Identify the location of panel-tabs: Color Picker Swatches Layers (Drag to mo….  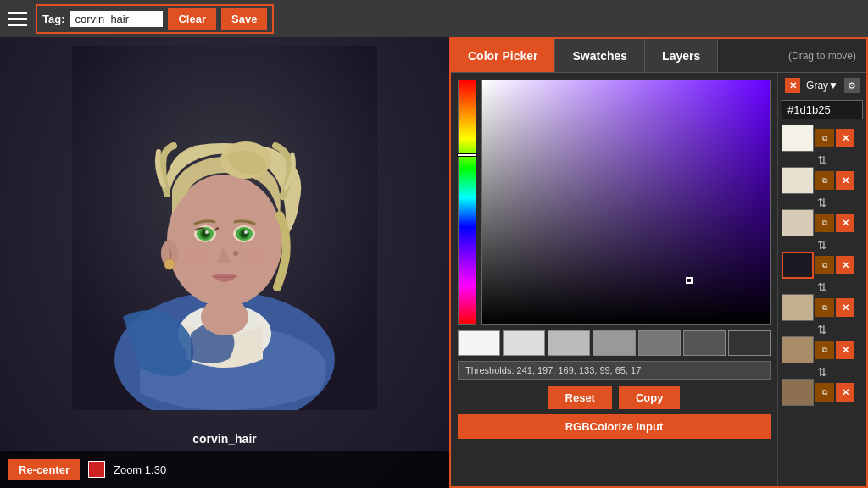
(659, 56).